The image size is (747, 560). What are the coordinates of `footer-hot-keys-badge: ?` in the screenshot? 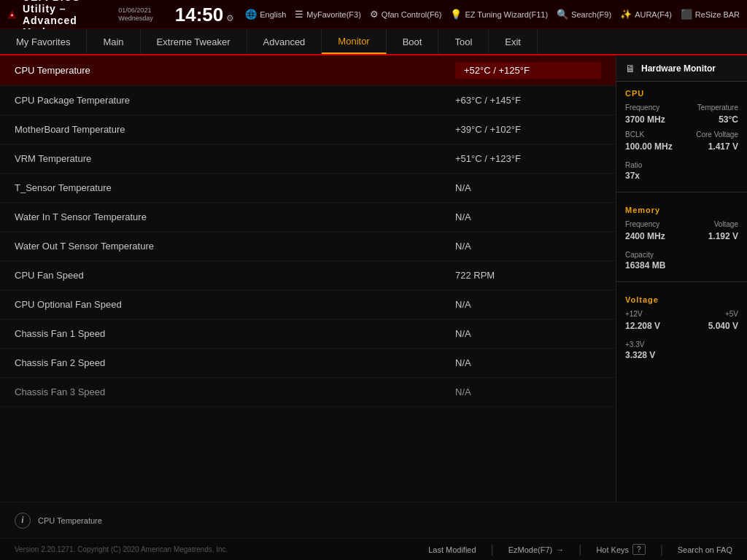 It's located at (639, 550).